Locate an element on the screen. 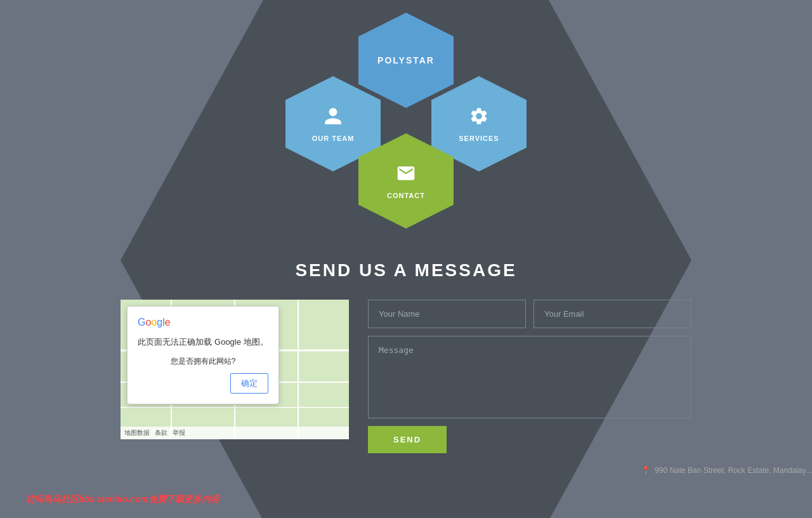 This screenshot has width=812, height=518. map-bottom-bar: 地图数据 条款 举报 is located at coordinates (235, 433).